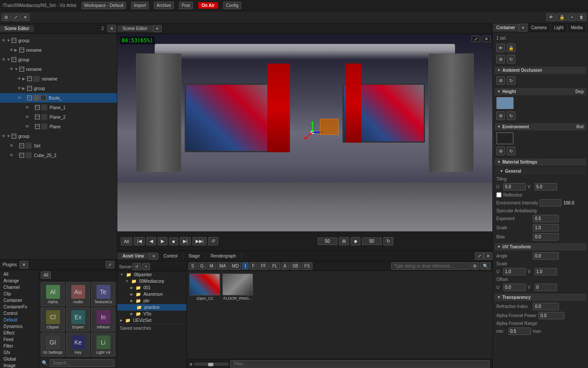  What do you see at coordinates (236, 266) in the screenshot?
I see `filter-btn-md: MD` at bounding box center [236, 266].